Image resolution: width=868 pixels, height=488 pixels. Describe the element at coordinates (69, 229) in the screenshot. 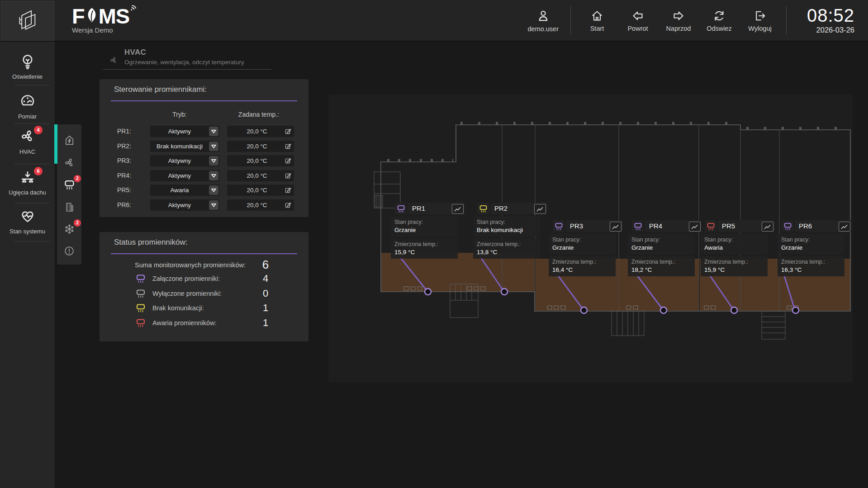

I see `toolbar-cooling-button: 2` at that location.